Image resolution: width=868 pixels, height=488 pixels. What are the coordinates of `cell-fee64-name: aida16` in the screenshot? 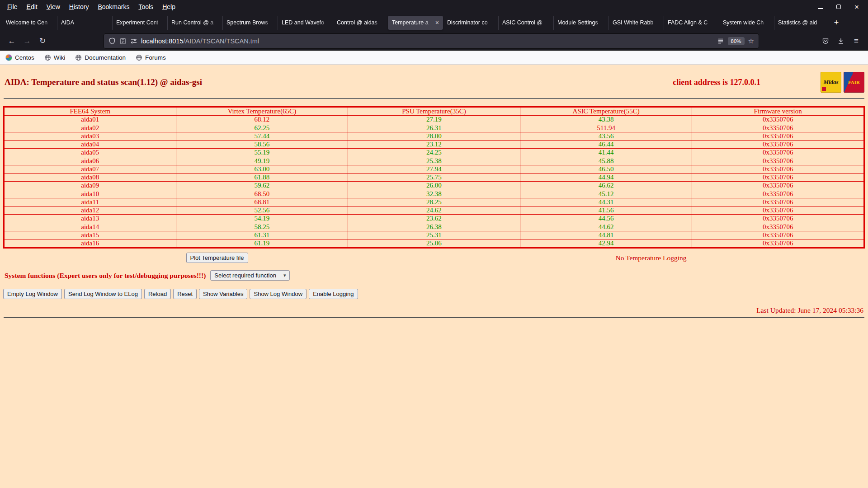 It's located at (90, 244).